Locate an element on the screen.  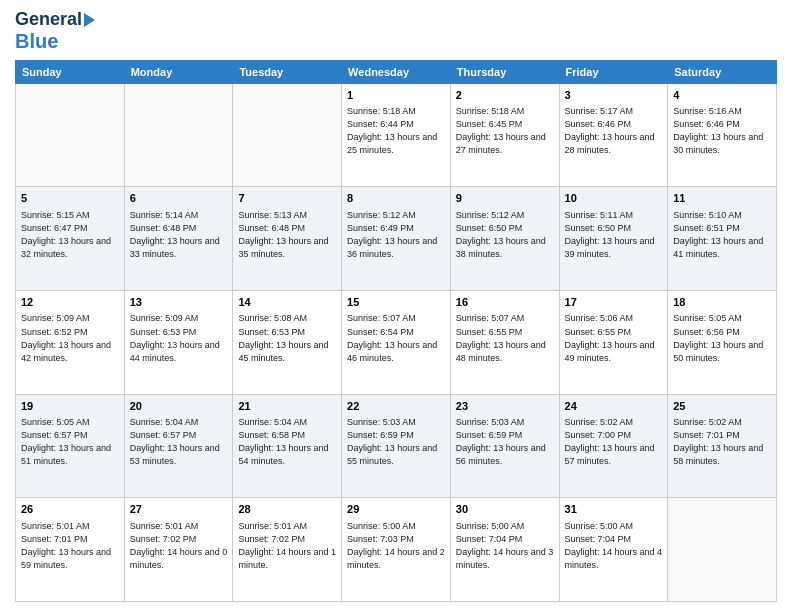
day-detail: Sunrise: 5:18 AMSunset: 6:44 PMDaylight:… is located at coordinates (396, 131).